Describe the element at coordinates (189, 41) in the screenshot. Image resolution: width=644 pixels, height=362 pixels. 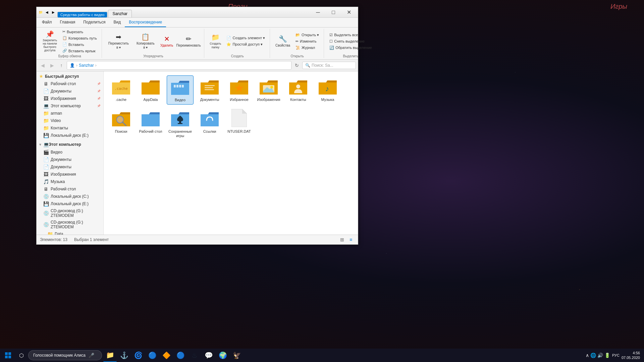
I see `rename-button: ✏ Переименовать` at that location.